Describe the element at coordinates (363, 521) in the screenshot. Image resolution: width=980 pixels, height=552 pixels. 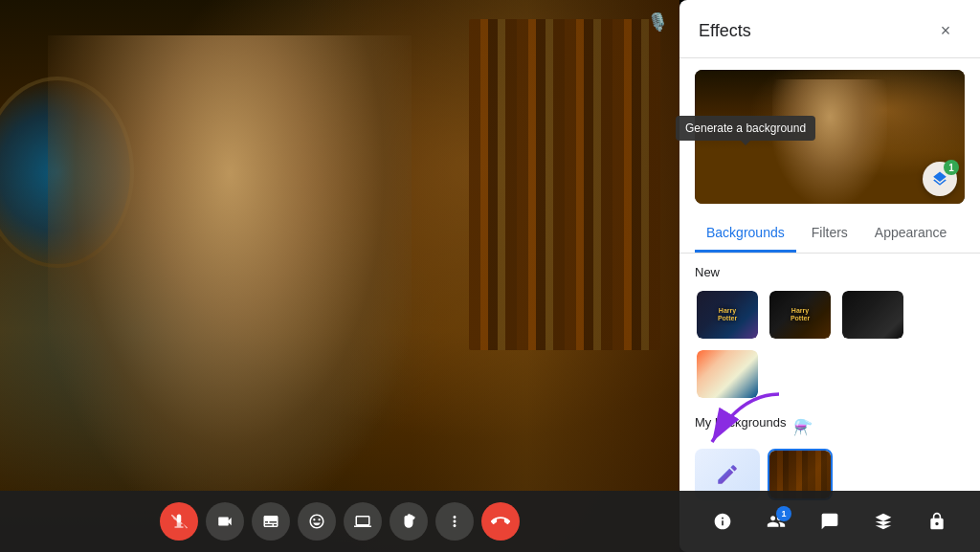
I see `present-button` at that location.